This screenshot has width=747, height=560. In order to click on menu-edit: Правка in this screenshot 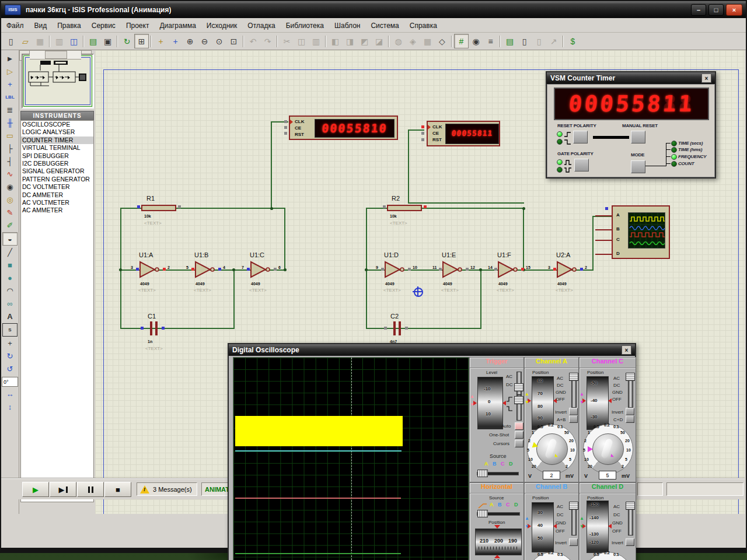, I will do `click(69, 26)`.